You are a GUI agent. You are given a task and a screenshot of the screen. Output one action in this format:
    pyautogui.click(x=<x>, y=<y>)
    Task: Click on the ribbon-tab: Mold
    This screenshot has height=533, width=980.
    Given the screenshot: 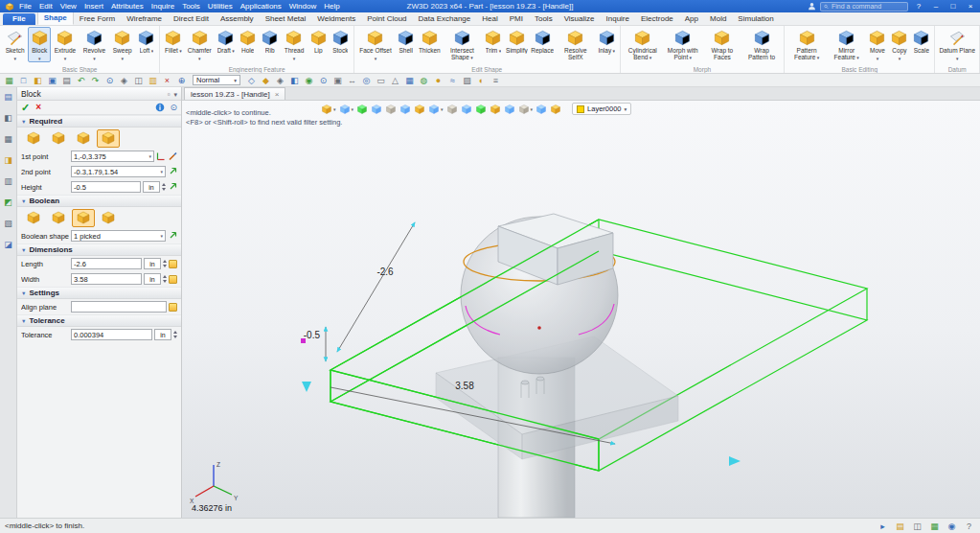 What is the action you would take?
    pyautogui.click(x=718, y=19)
    